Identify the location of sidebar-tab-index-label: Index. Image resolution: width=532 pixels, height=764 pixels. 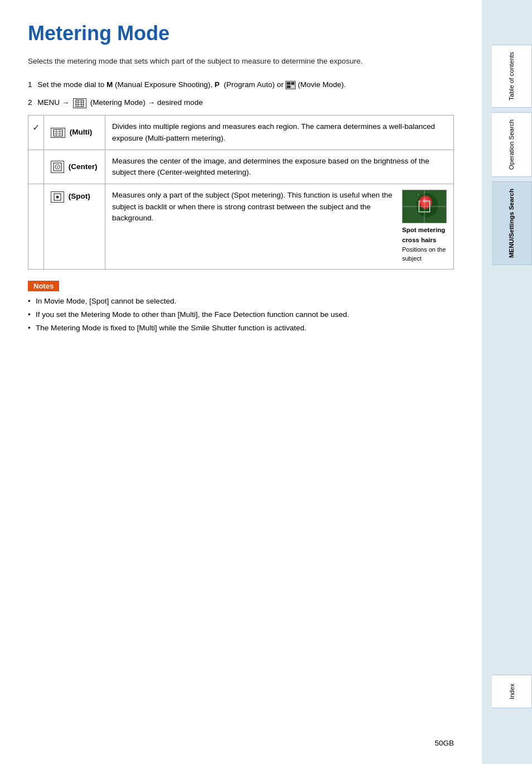
(512, 691).